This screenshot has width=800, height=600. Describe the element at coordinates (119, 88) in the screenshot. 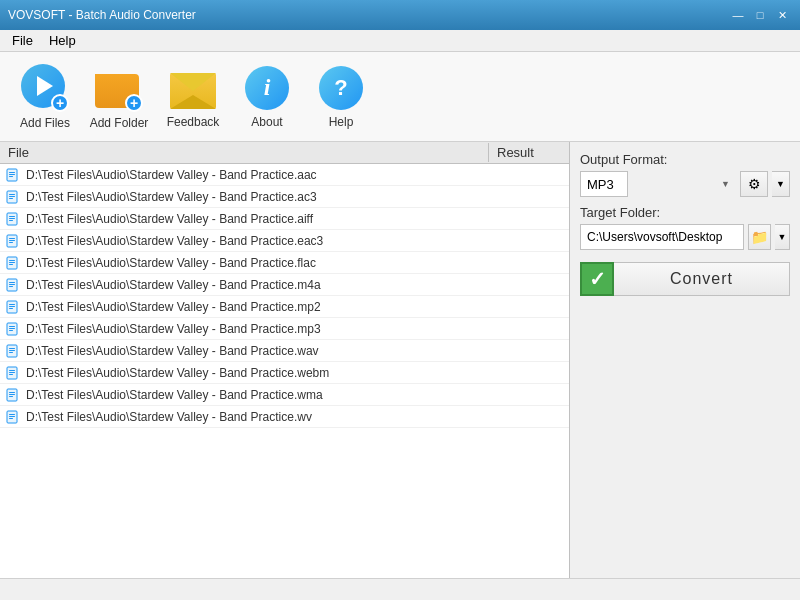

I see `add-folder-icon-area: +` at that location.